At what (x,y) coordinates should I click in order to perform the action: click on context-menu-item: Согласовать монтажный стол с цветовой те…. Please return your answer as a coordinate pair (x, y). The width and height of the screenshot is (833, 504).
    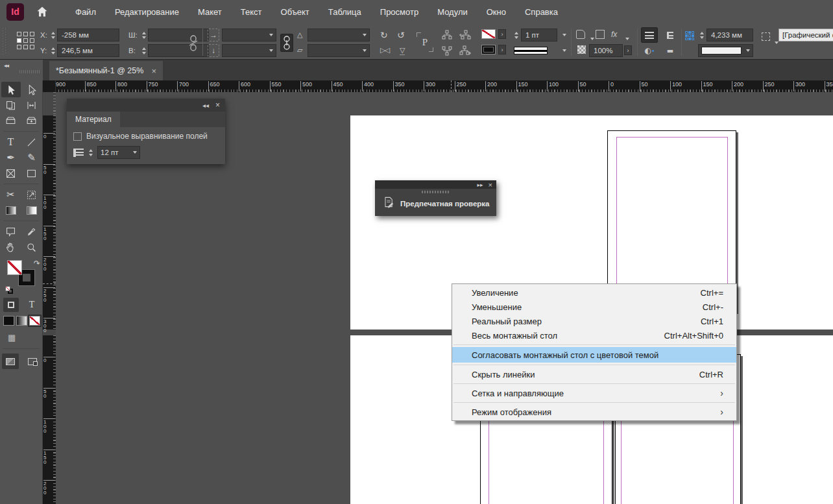
    Looking at the image, I should click on (594, 355).